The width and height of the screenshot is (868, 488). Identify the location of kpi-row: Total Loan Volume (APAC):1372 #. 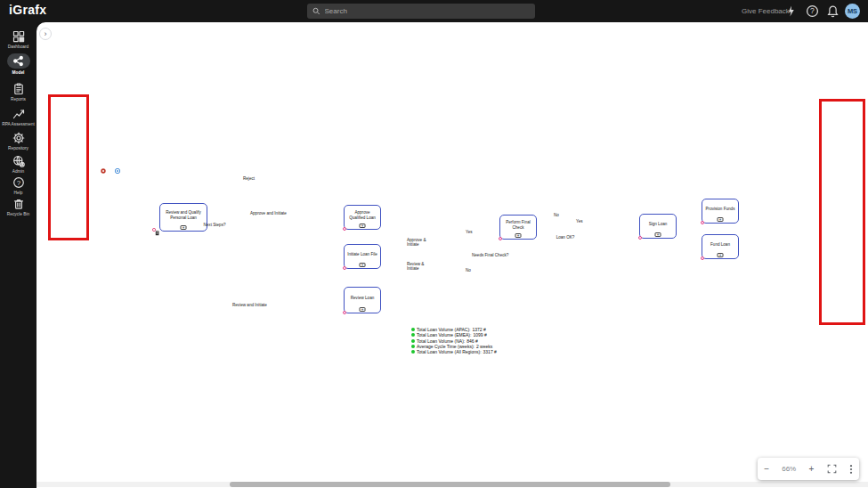
(454, 329).